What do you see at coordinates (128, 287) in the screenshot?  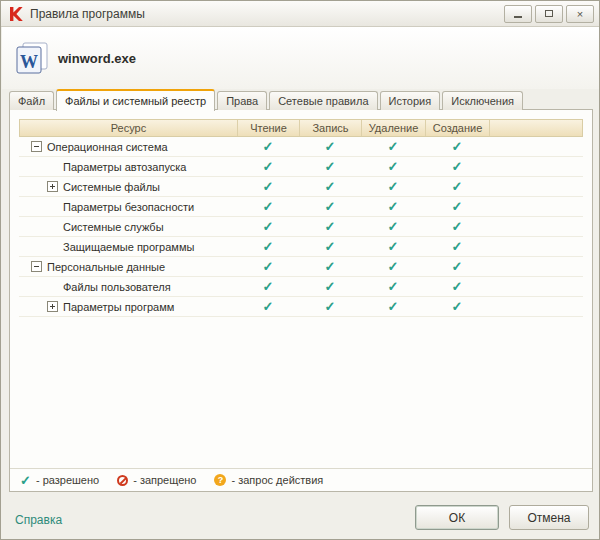 I see `row-label-cell: Файлы пользователя` at bounding box center [128, 287].